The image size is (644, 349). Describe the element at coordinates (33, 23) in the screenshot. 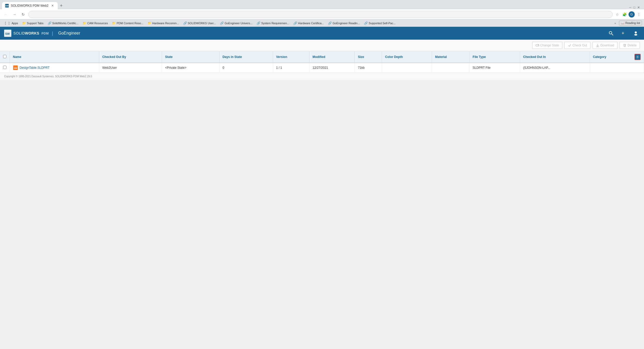

I see `bookmark-support-tabs: 📁 Support Tabs` at that location.